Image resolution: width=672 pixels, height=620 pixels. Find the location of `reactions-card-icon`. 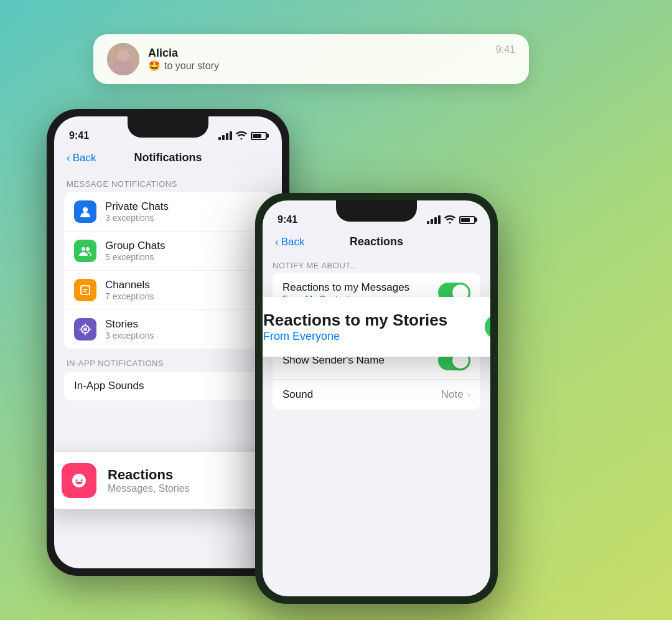

reactions-card-icon is located at coordinates (79, 481).